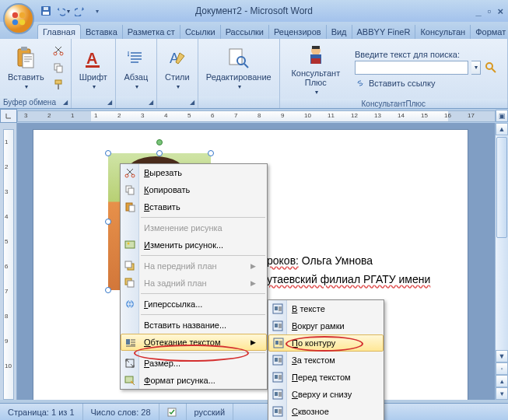 This screenshot has height=420, width=508. What do you see at coordinates (316, 78) in the screenshot?
I see `consultant-label: Консультант Плюс` at bounding box center [316, 78].